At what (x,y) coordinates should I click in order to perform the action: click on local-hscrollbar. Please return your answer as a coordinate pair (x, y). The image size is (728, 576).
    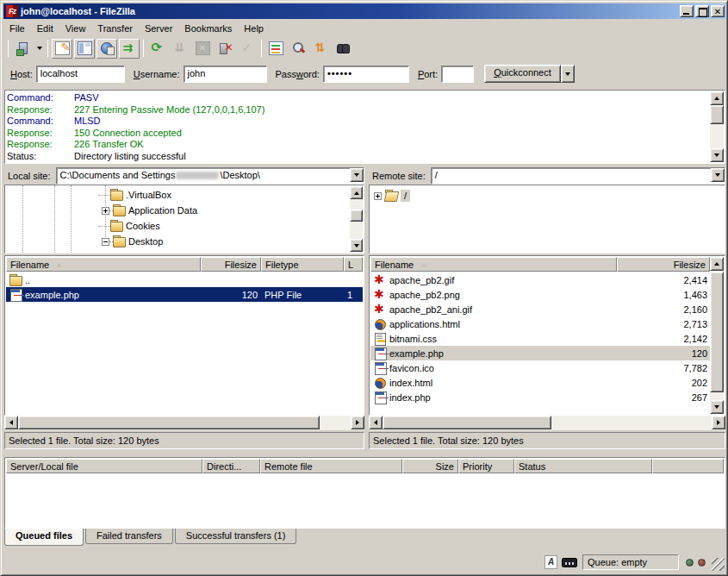
    Looking at the image, I should click on (184, 423).